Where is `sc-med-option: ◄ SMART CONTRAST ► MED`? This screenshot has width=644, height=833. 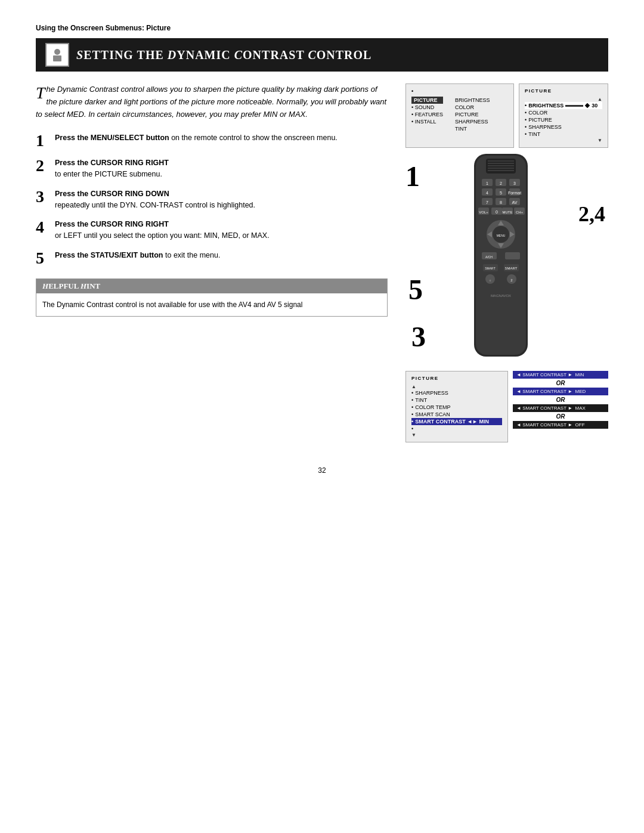 sc-med-option: ◄ SMART CONTRAST ► MED is located at coordinates (561, 391).